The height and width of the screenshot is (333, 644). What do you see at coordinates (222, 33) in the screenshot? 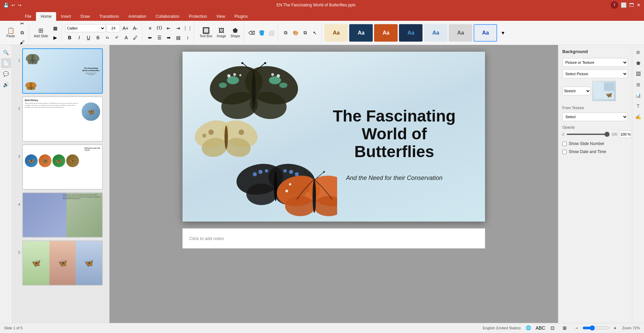
I see `image-button: 🖼 Image` at bounding box center [222, 33].